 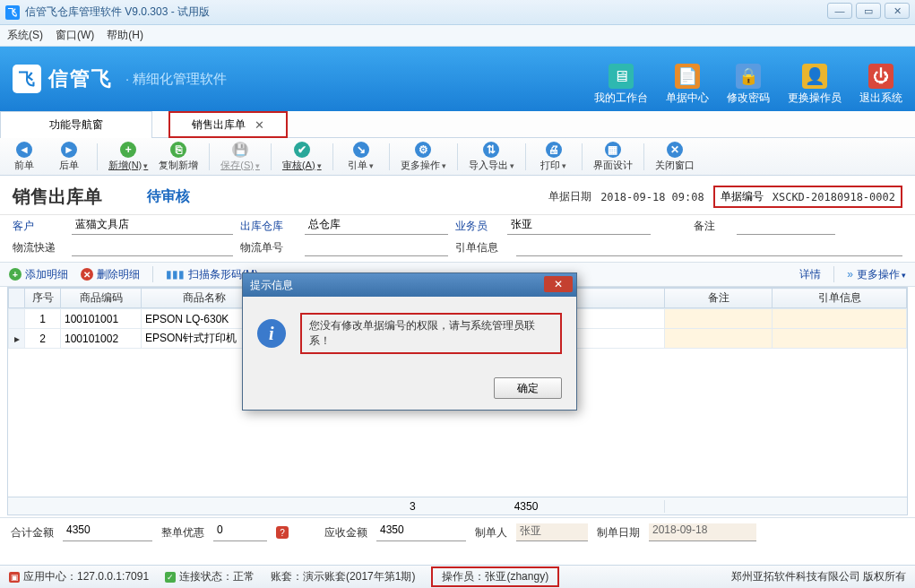 What do you see at coordinates (178, 157) in the screenshot?
I see `btn-copy-new: ⎘复制新增` at bounding box center [178, 157].